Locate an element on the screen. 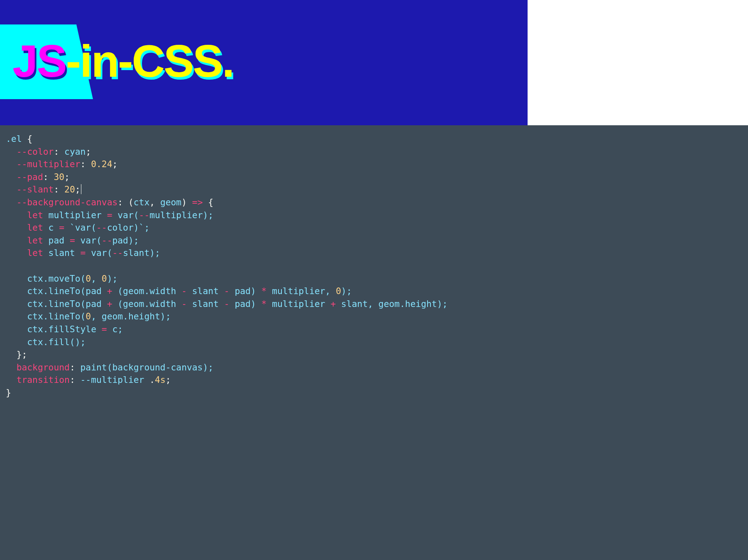 This screenshot has width=748, height=560. title-rest: -in-CSS. is located at coordinates (150, 61).